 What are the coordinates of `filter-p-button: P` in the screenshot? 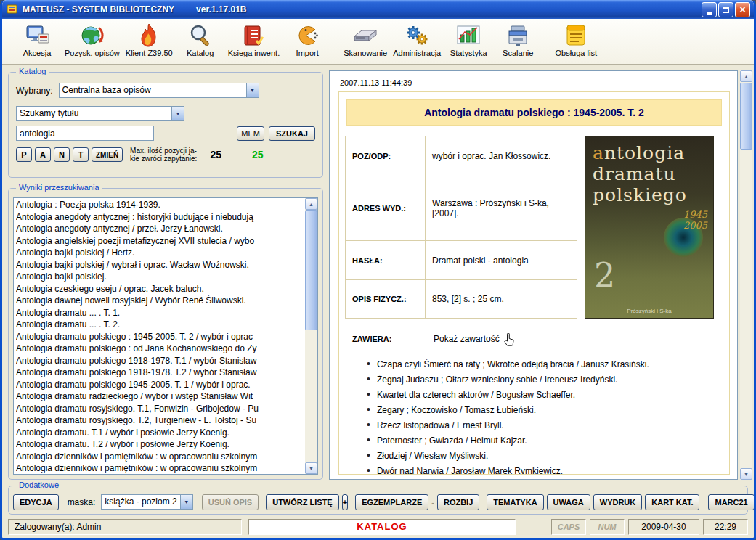 It's located at (24, 155).